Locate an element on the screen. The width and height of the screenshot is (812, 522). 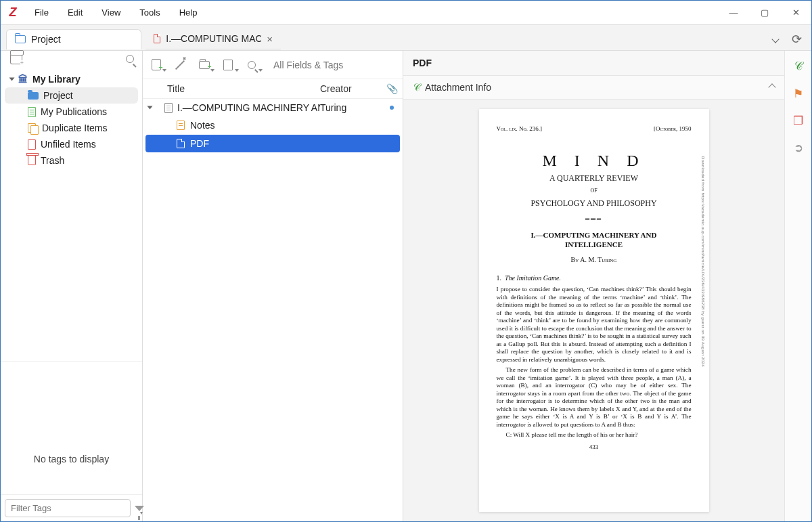
add-note-button is located at coordinates (227, 65).